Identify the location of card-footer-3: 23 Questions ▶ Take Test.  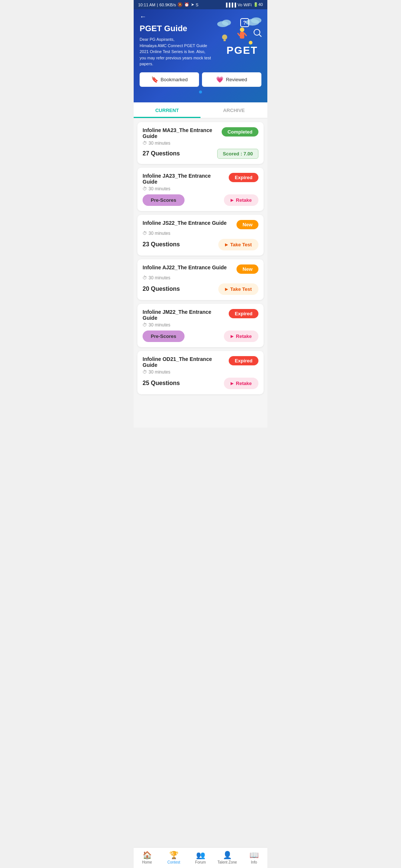
(200, 245).